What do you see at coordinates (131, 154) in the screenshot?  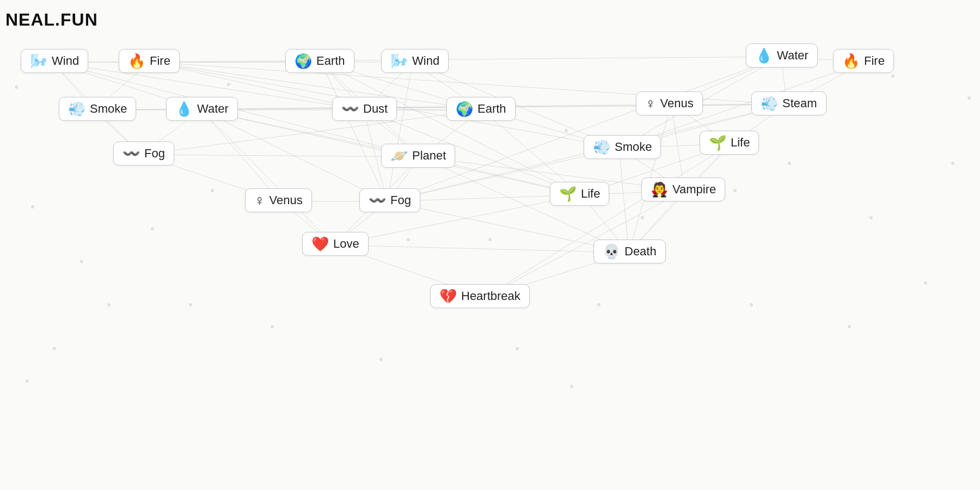 I see `fog1-icon: 〰️` at bounding box center [131, 154].